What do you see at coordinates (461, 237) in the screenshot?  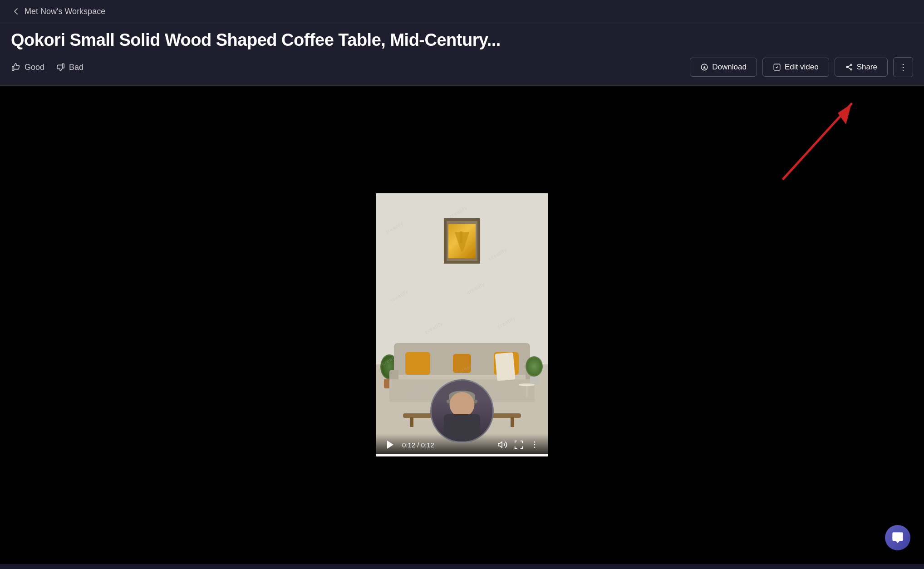 I see `glass-stem` at bounding box center [461, 237].